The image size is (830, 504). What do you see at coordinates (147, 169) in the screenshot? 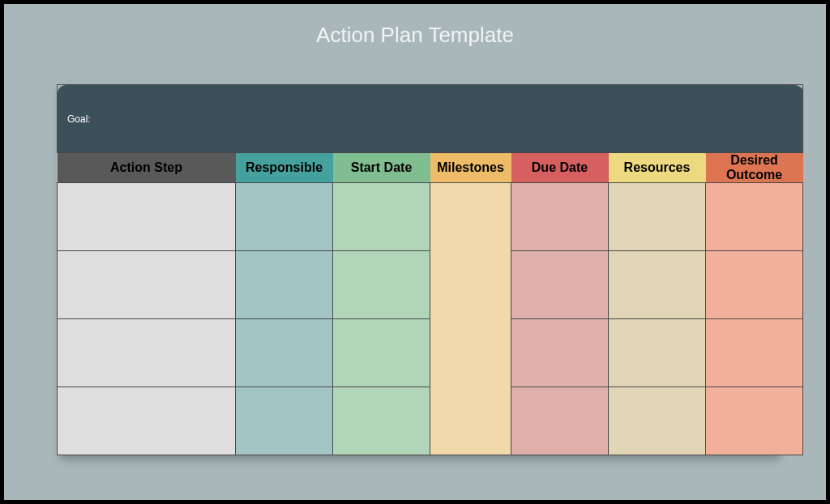
I see `header-action-step: Action Step` at bounding box center [147, 169].